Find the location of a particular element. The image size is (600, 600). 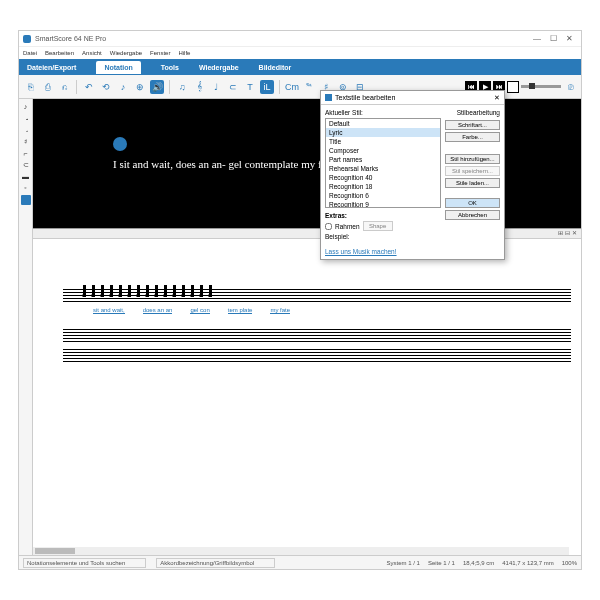

tab-bildeditor: Bildeditor is located at coordinates (276, 68).